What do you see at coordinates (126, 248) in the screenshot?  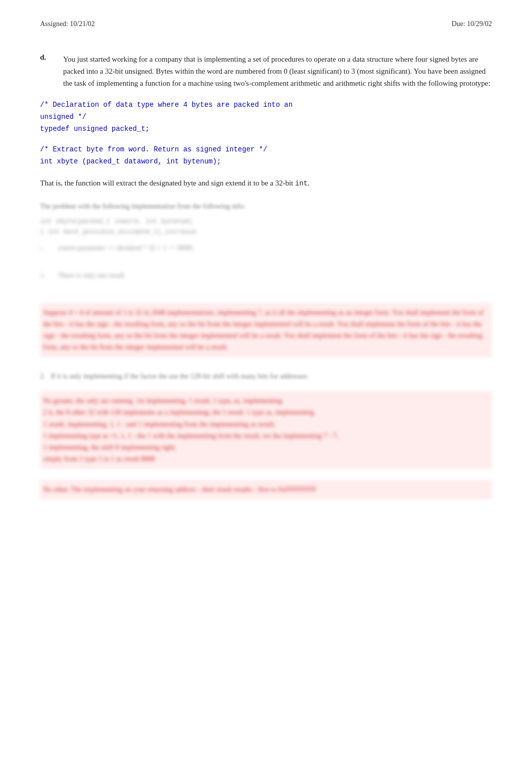 I see `item-i-text: extern parameter += dividend * 32 + 1 <<…` at bounding box center [126, 248].